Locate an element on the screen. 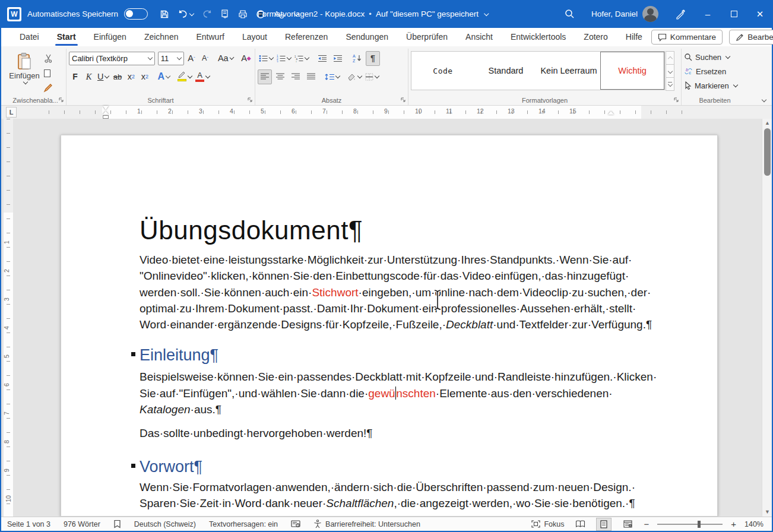 Image resolution: width=773 pixels, height=532 pixels. style-cell-code: Code is located at coordinates (443, 71).